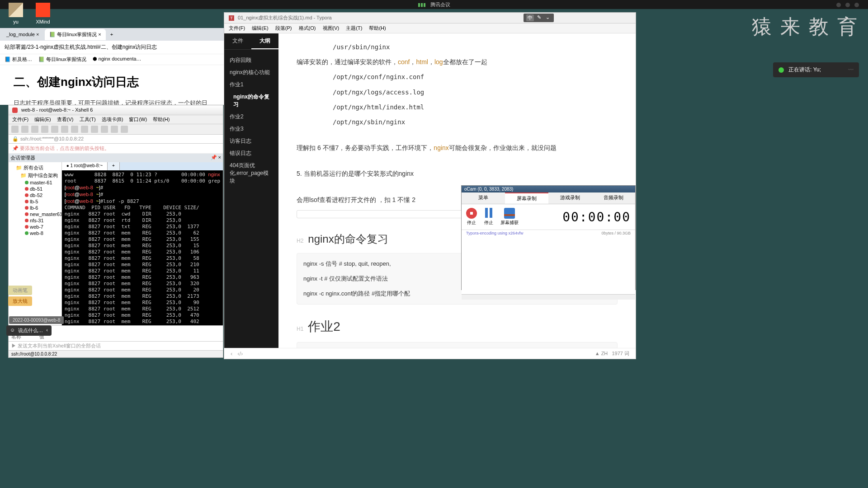 The width and height of the screenshot is (868, 488). What do you see at coordinates (527, 198) in the screenshot?
I see `ocam-tab: 屏幕录制` at bounding box center [527, 198].